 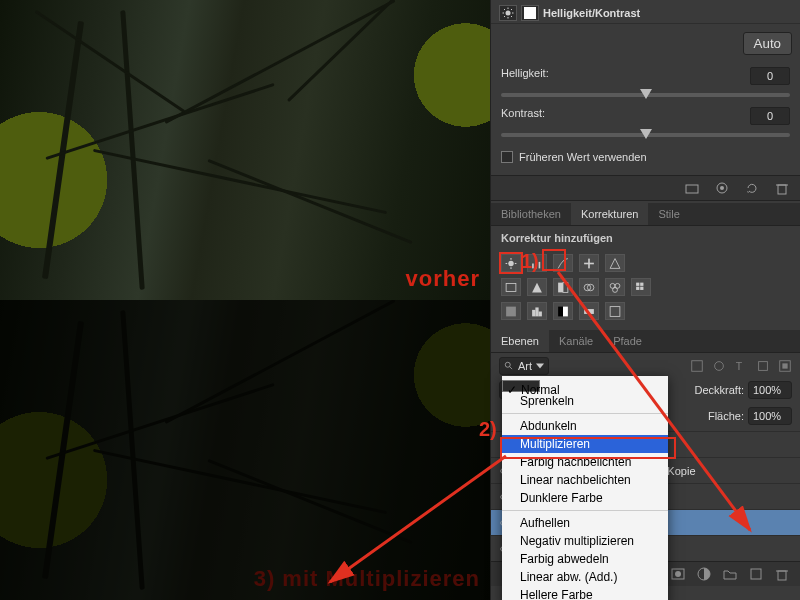 I want to click on tab-ebenen: Ebenen, so click(x=520, y=341).